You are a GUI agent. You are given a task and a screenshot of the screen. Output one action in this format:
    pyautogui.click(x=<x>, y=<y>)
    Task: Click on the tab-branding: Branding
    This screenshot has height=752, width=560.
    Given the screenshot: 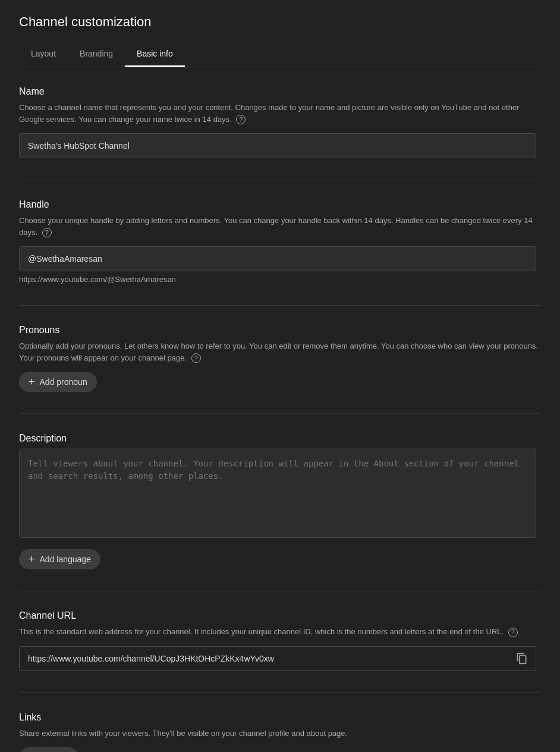 What is the action you would take?
    pyautogui.click(x=96, y=55)
    